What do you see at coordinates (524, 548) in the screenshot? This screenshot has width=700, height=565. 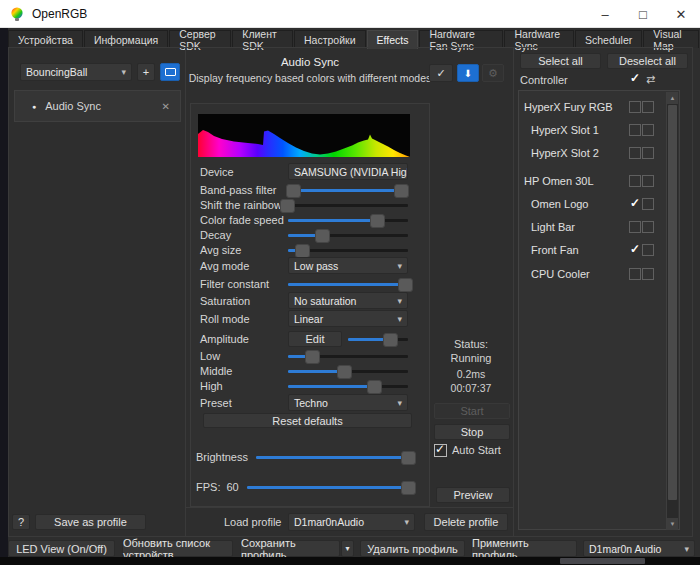 I see `apply-profile-button: Применить профиль` at bounding box center [524, 548].